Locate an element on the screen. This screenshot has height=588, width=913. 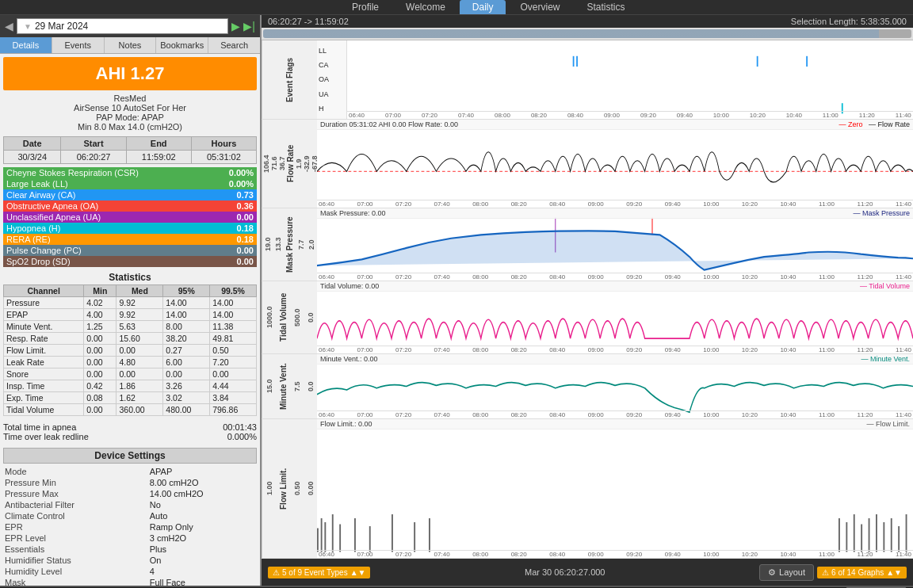
stats-col-channel: Channel is located at coordinates (44, 292).